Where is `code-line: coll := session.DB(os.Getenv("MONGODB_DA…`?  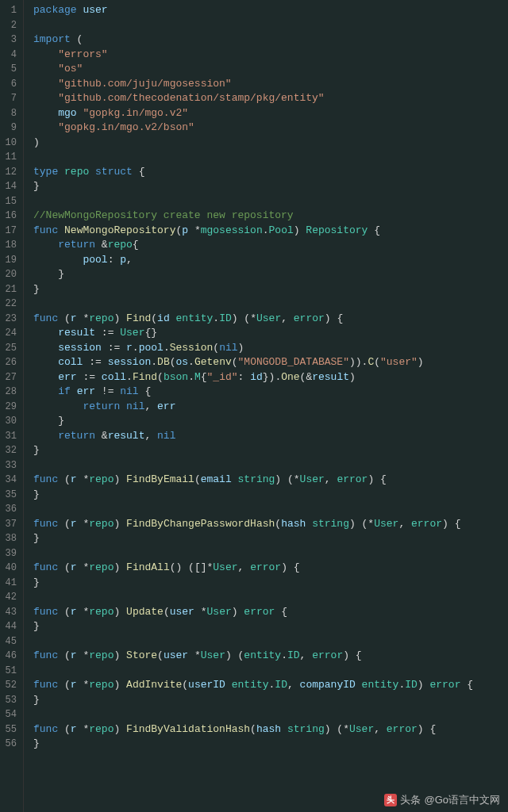 code-line: coll := session.DB(os.Getenv("MONGODB_DA… is located at coordinates (271, 363).